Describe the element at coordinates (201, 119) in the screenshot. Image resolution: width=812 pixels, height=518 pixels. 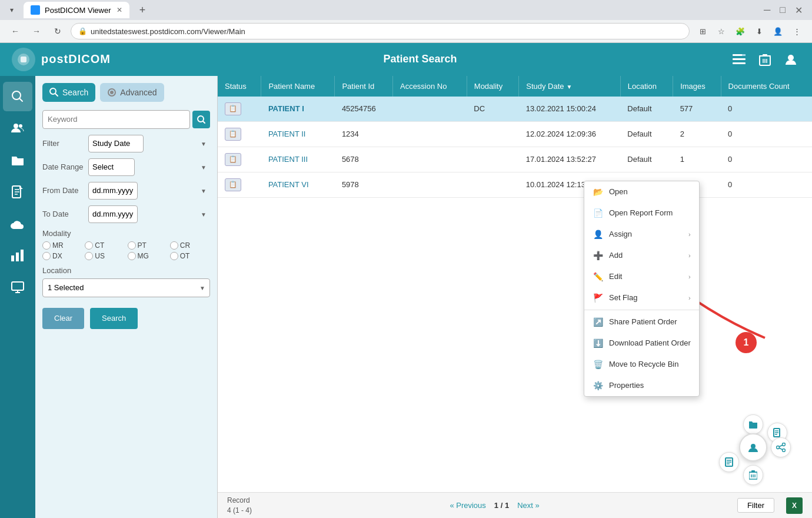
I see `keyword-search-btn` at that location.